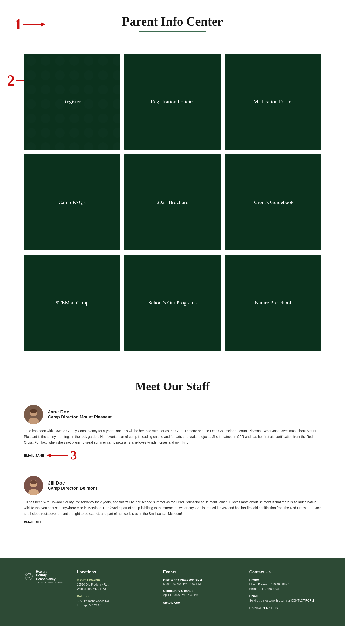 The width and height of the screenshot is (345, 644). What do you see at coordinates (172, 592) in the screenshot?
I see `footer-inner: HowardCountyConservancy connecting peopl…` at bounding box center [172, 592].